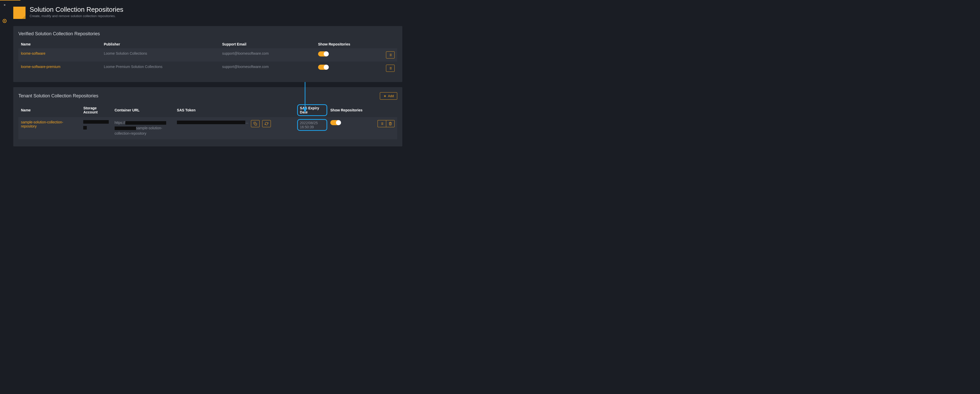 The height and width of the screenshot is (394, 980). What do you see at coordinates (388, 96) in the screenshot?
I see `add-button: Add` at bounding box center [388, 96].